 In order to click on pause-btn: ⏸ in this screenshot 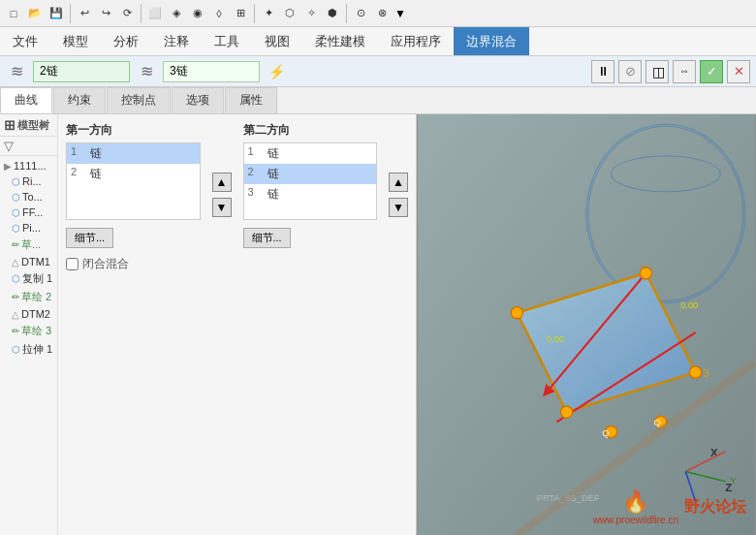, I will do `click(603, 72)`.